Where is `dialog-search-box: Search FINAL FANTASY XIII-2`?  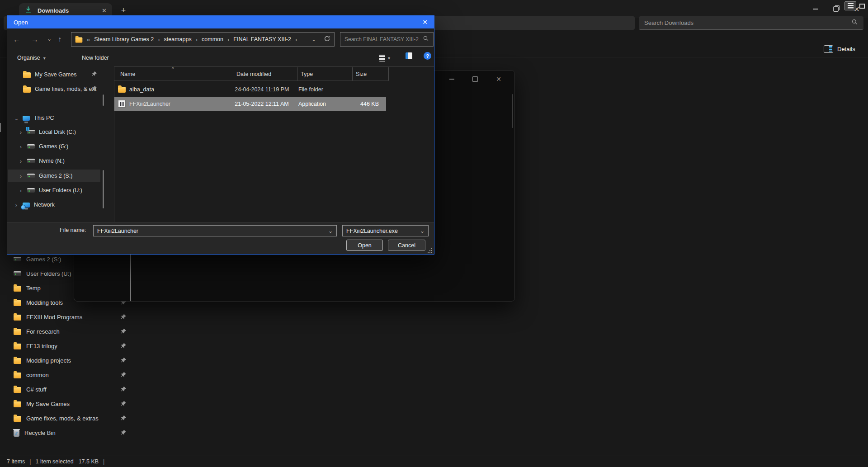 dialog-search-box: Search FINAL FANTASY XIII-2 is located at coordinates (387, 39).